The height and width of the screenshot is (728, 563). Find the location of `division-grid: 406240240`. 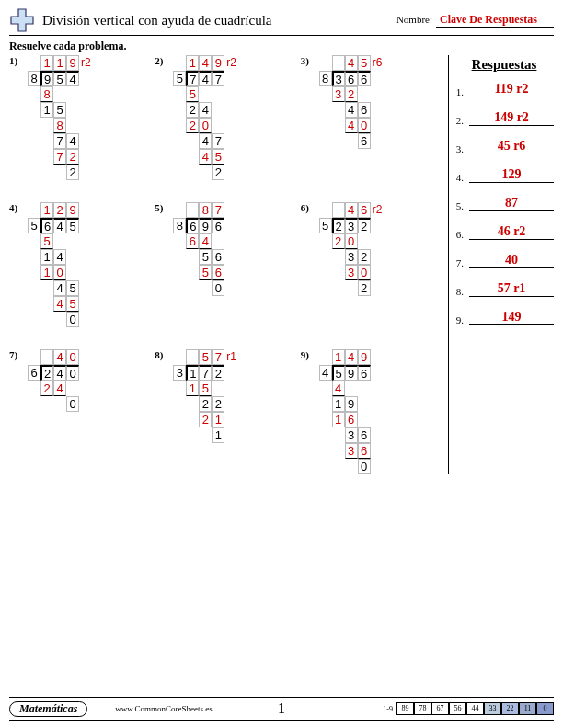

division-grid: 406240240 is located at coordinates (89, 381).